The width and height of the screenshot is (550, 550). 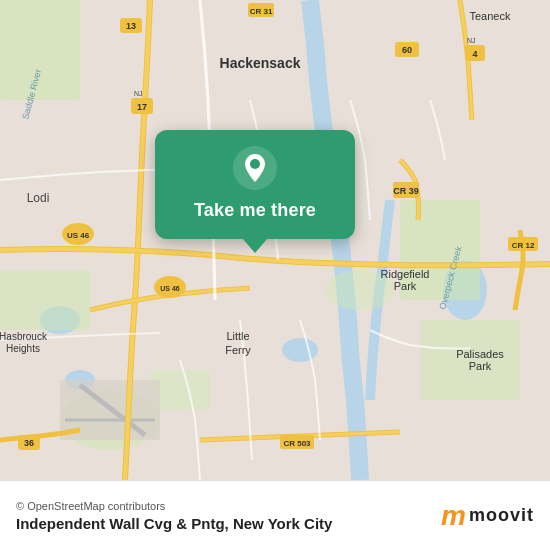 I want to click on svg-text: Teaneck, so click(x=490, y=16).